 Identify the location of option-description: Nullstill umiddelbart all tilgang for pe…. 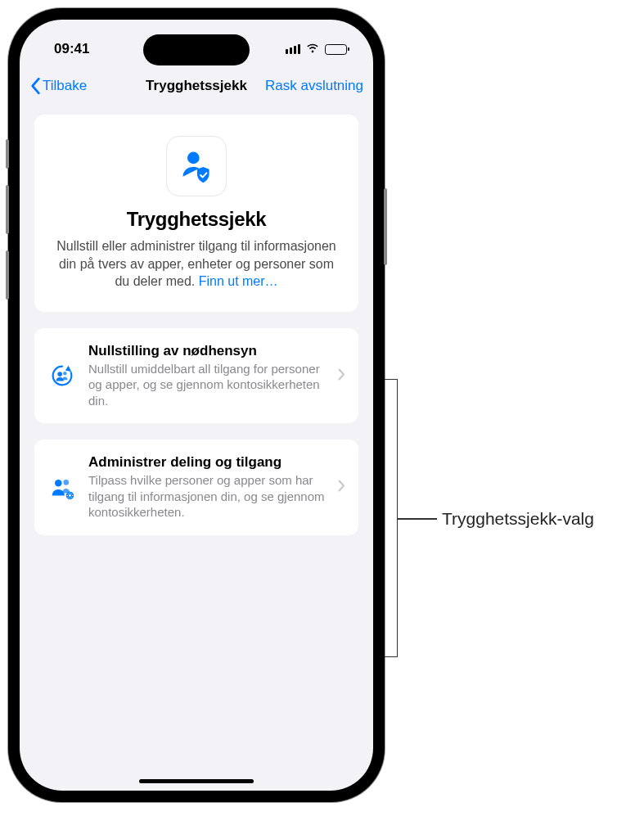
(208, 385).